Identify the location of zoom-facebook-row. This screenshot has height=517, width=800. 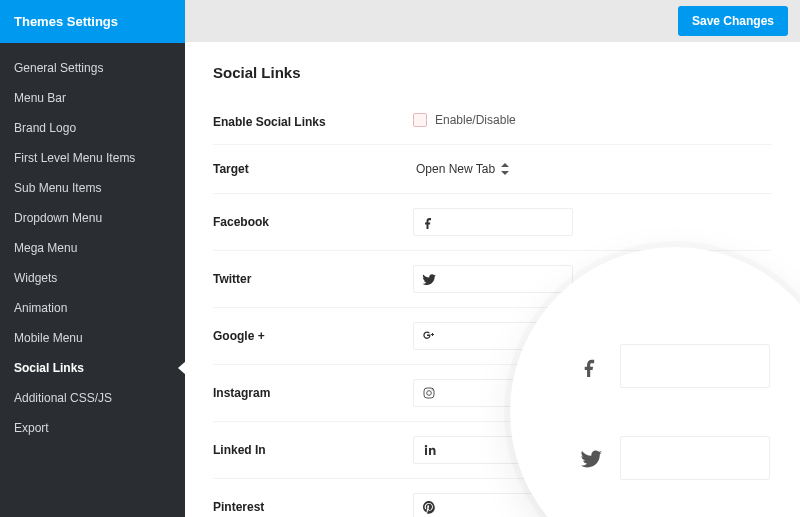
(675, 366).